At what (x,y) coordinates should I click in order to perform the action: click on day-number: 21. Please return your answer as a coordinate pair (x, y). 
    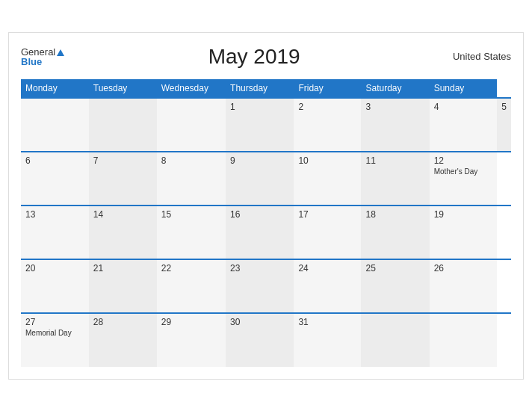
    Looking at the image, I should click on (123, 268).